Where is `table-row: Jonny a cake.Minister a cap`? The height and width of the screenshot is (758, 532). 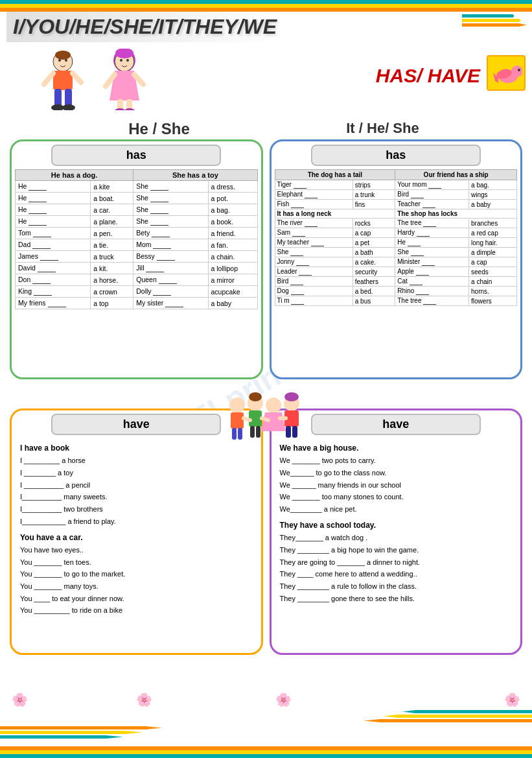 table-row: Jonny a cake.Minister a cap is located at coordinates (396, 262).